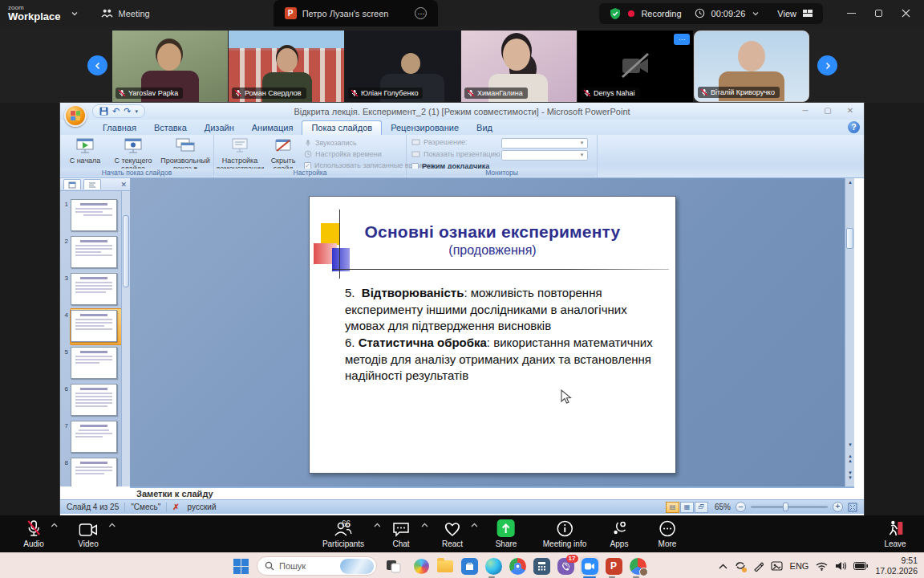  Describe the element at coordinates (55, 525) in the screenshot. I see `audio-options-chevron-icon` at that location.